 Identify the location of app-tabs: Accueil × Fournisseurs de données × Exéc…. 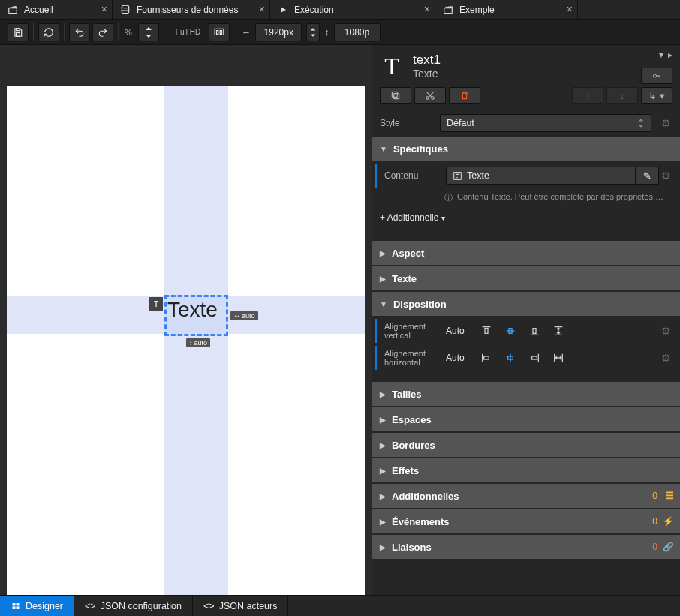
(340, 10).